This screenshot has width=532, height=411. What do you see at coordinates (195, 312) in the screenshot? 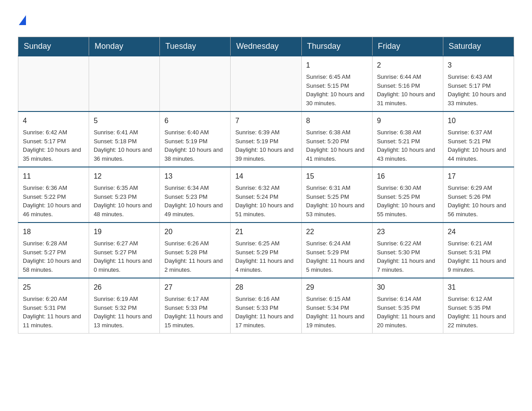
I see `day-info: Sunrise: 6:17 AM Sunset: 5:33 PM Dayligh…` at bounding box center [195, 312].